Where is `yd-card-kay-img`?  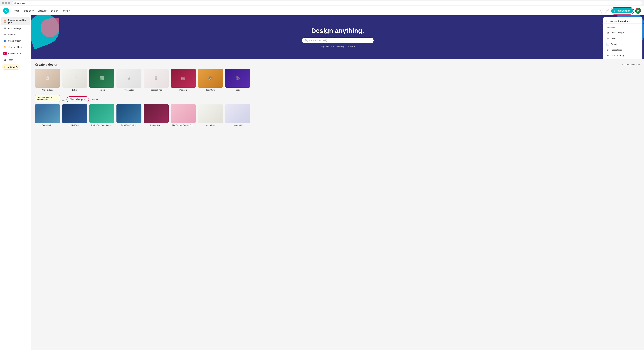
yd-card-kay-img is located at coordinates (238, 114).